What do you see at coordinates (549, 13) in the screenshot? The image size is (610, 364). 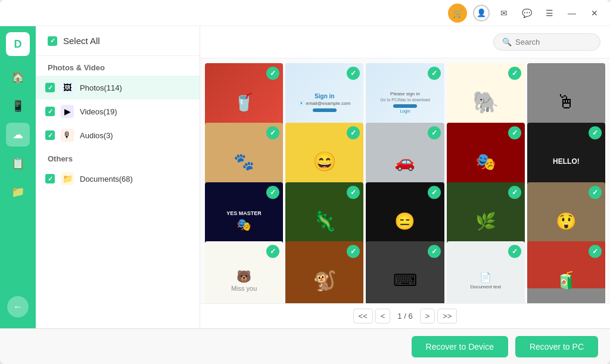 I see `menu-icon: ☰` at bounding box center [549, 13].